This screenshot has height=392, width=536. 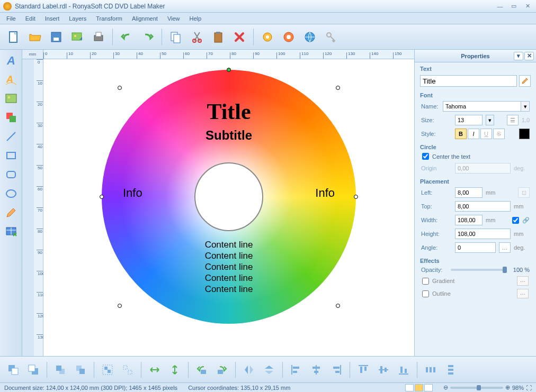 What do you see at coordinates (11, 175) in the screenshot?
I see `rounded-rect-tool` at bounding box center [11, 175].